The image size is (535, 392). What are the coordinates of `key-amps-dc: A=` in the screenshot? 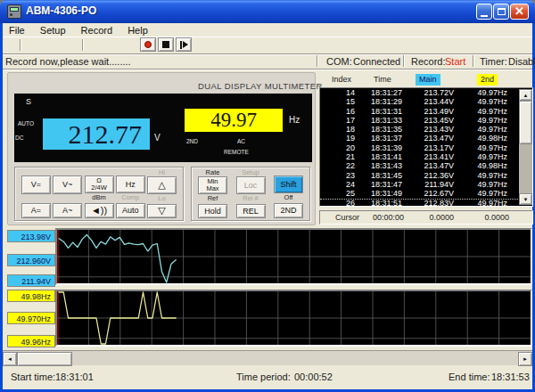 It's located at (36, 211).